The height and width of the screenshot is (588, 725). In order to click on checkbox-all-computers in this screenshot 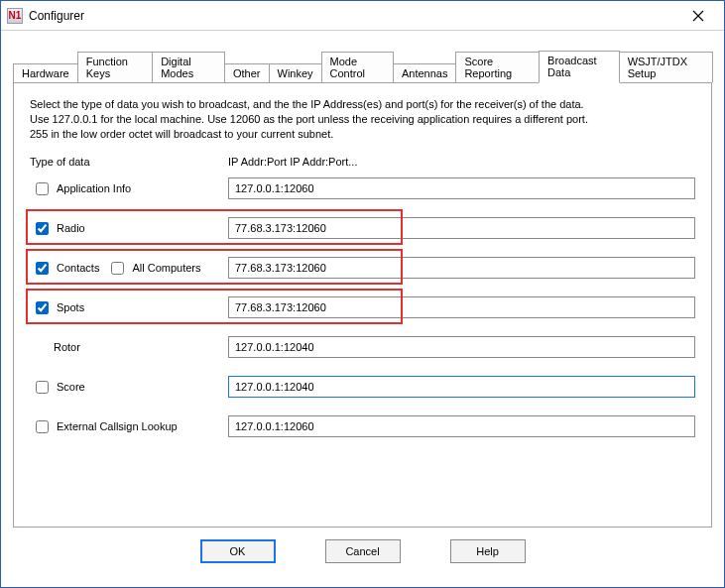, I will do `click(117, 268)`.